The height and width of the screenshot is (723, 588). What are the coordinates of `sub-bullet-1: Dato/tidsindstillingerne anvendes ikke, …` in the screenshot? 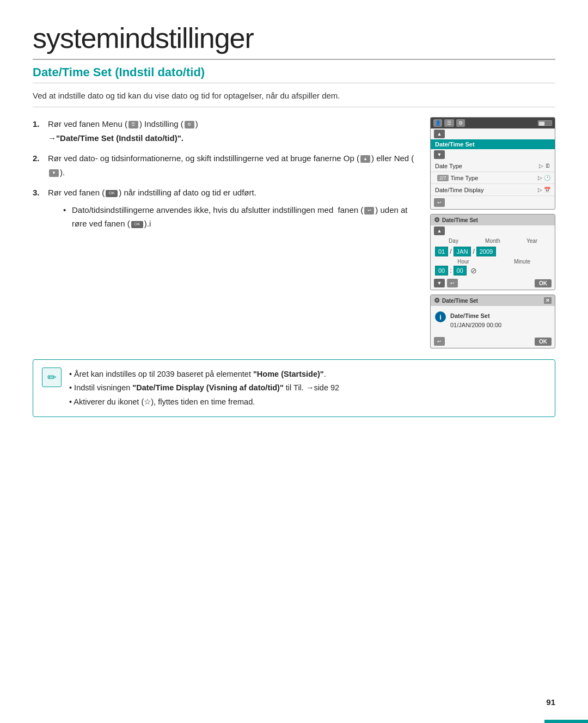 It's located at (241, 217).